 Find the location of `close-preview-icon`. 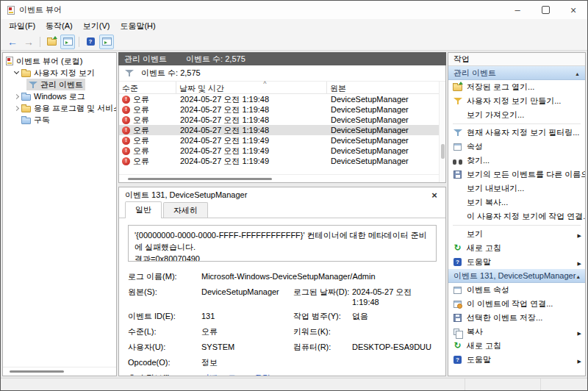

close-preview-icon is located at coordinates (434, 196).